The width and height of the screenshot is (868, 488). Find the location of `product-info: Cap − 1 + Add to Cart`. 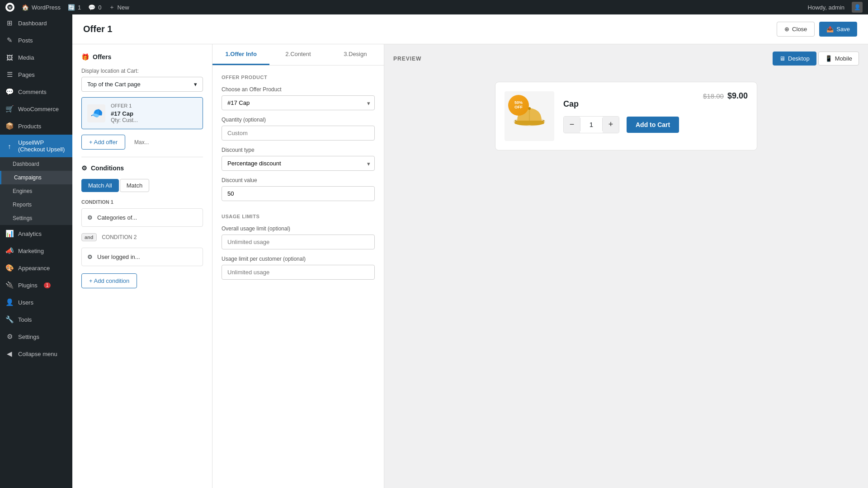

product-info: Cap − 1 + Add to Cart is located at coordinates (656, 117).